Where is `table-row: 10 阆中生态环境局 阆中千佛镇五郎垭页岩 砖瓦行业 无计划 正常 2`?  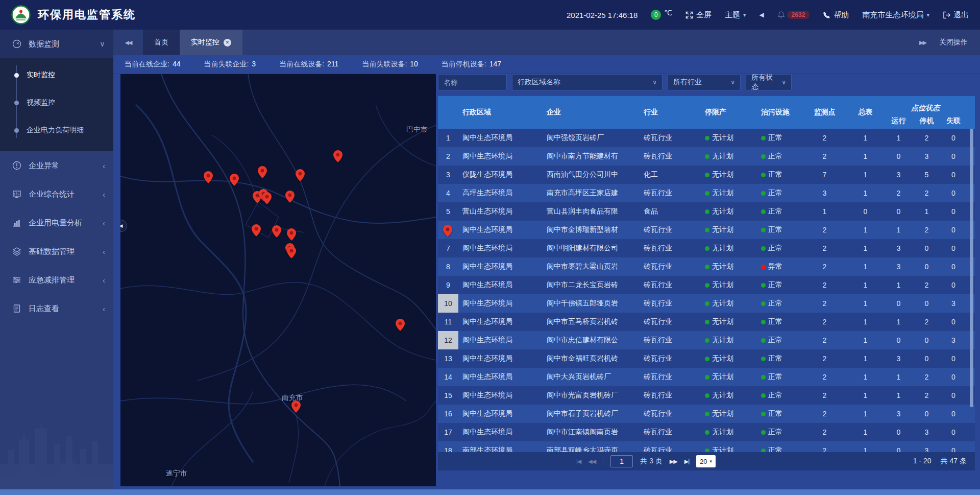
table-row: 10 阆中生态环境局 阆中千佛镇五郎垭页岩 砖瓦行业 无计划 正常 2 is located at coordinates (706, 303).